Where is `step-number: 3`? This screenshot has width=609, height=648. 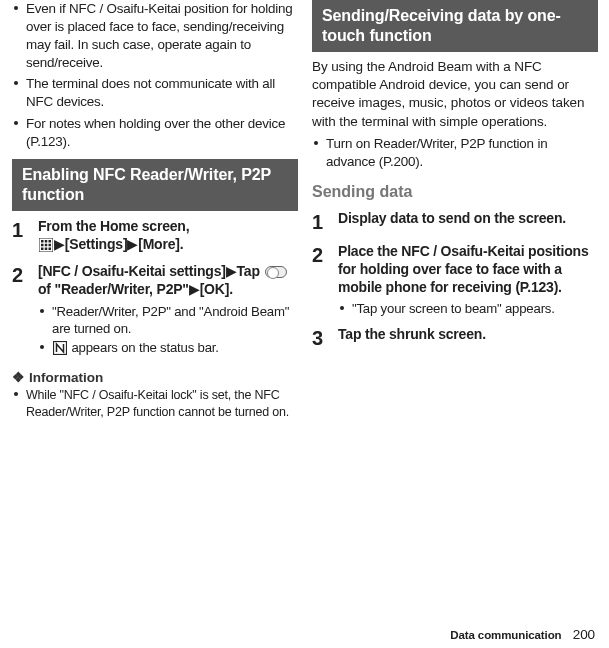 step-number: 3 is located at coordinates (325, 338).